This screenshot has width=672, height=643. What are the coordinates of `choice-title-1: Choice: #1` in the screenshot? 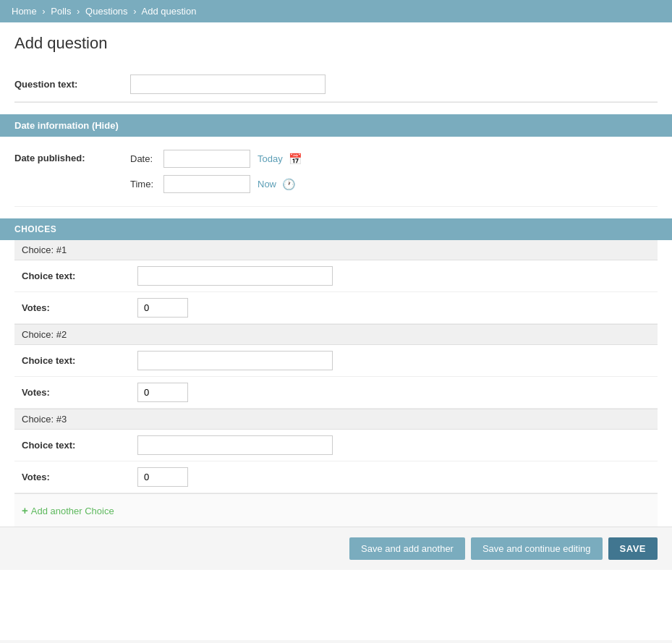 It's located at (336, 250).